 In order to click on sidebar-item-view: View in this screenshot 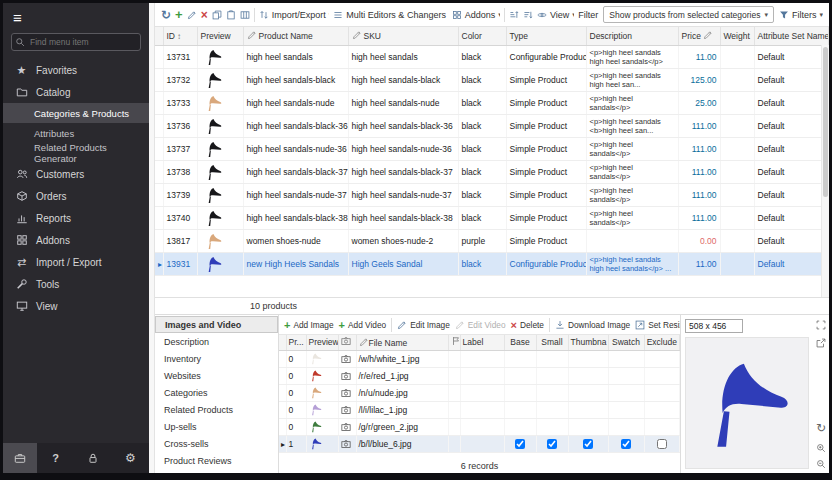, I will do `click(76, 306)`.